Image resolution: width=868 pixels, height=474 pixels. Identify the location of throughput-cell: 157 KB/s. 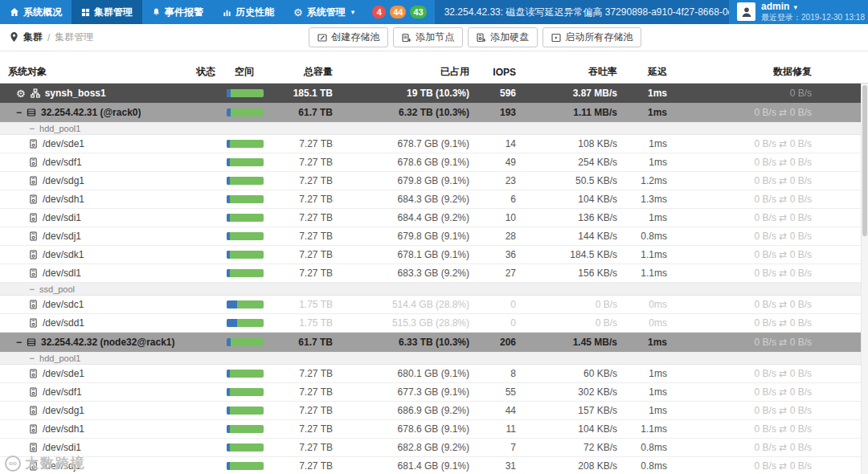
(575, 411).